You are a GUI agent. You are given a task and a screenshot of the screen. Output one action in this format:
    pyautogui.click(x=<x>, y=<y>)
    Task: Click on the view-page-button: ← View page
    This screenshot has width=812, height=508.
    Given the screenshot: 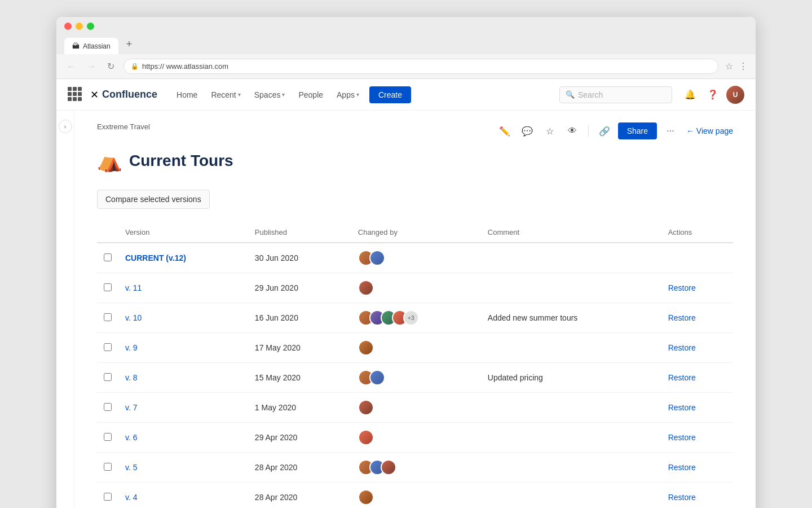 What is the action you would take?
    pyautogui.click(x=709, y=131)
    